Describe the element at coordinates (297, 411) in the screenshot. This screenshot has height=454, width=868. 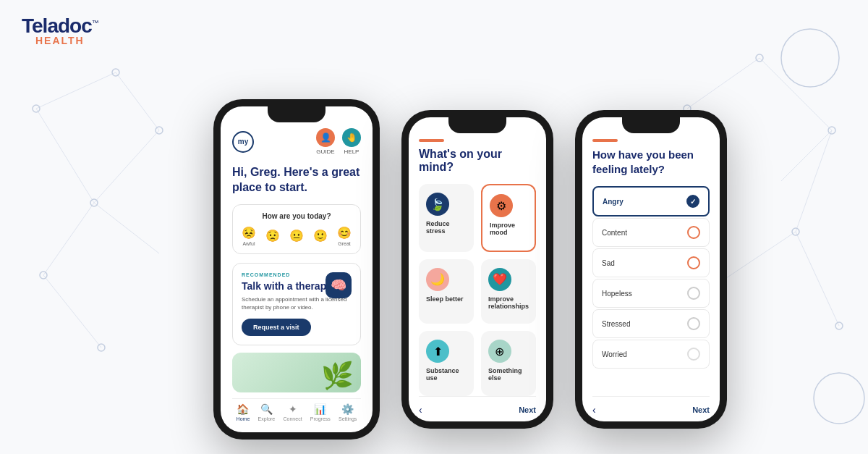
I see `bottom-nav: 🏠 Home 🔍 Explore ✦ Connect 📊 Progress` at that location.